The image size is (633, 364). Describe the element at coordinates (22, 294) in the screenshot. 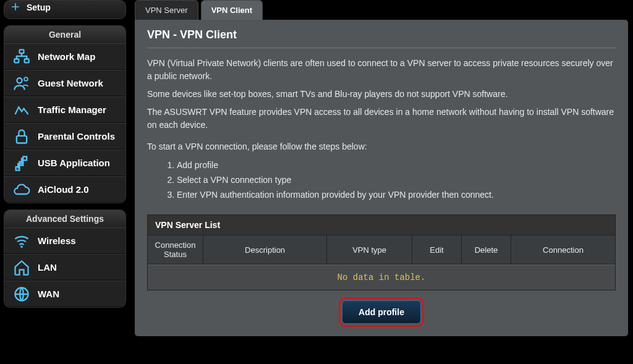

I see `globe-icon` at that location.